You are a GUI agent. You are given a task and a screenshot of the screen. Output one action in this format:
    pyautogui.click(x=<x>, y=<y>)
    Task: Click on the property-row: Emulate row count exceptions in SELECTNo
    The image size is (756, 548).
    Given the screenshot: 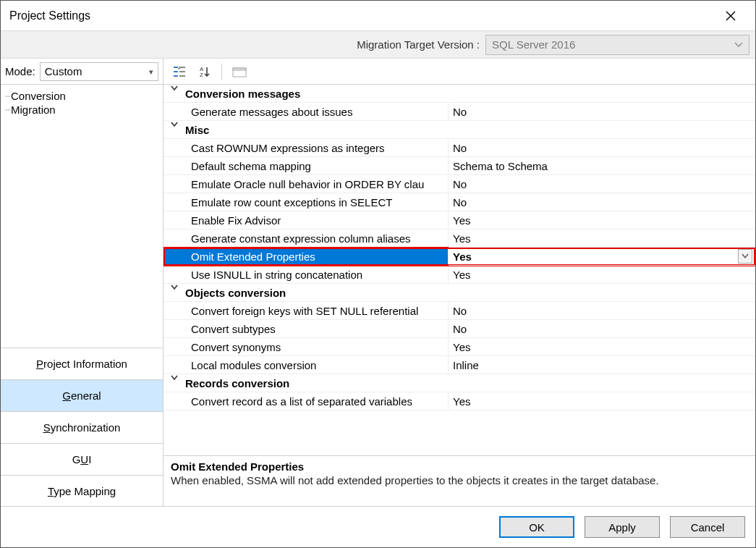 What is the action you would take?
    pyautogui.click(x=459, y=203)
    